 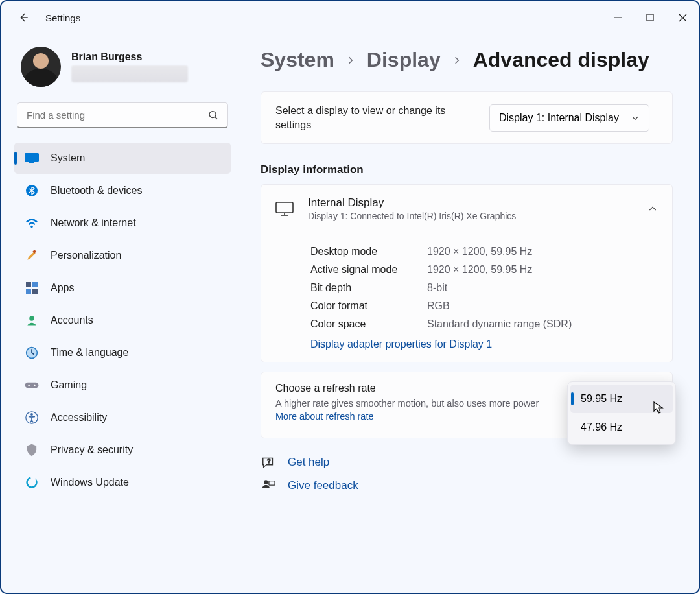 I want to click on close-icon, so click(x=683, y=18).